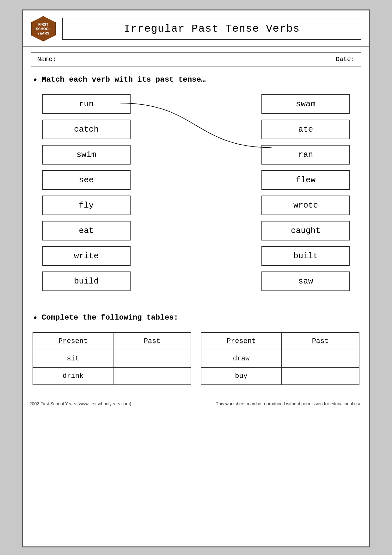 This screenshot has width=392, height=555. What do you see at coordinates (86, 256) in the screenshot?
I see `verb-box-write: write` at bounding box center [86, 256].